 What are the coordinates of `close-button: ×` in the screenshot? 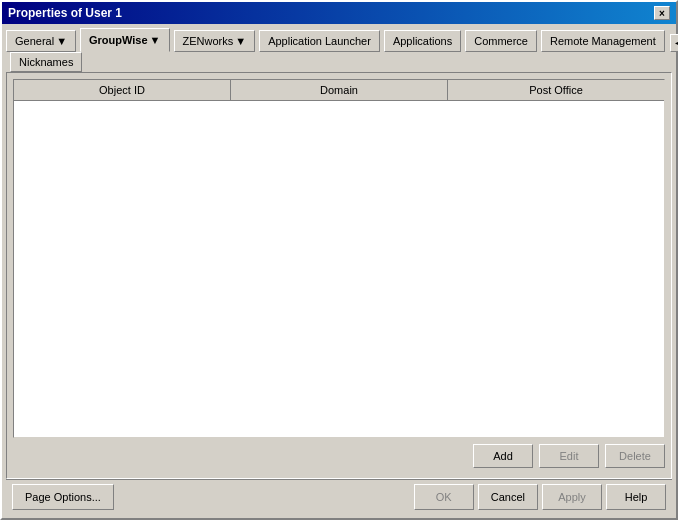 It's located at (662, 13).